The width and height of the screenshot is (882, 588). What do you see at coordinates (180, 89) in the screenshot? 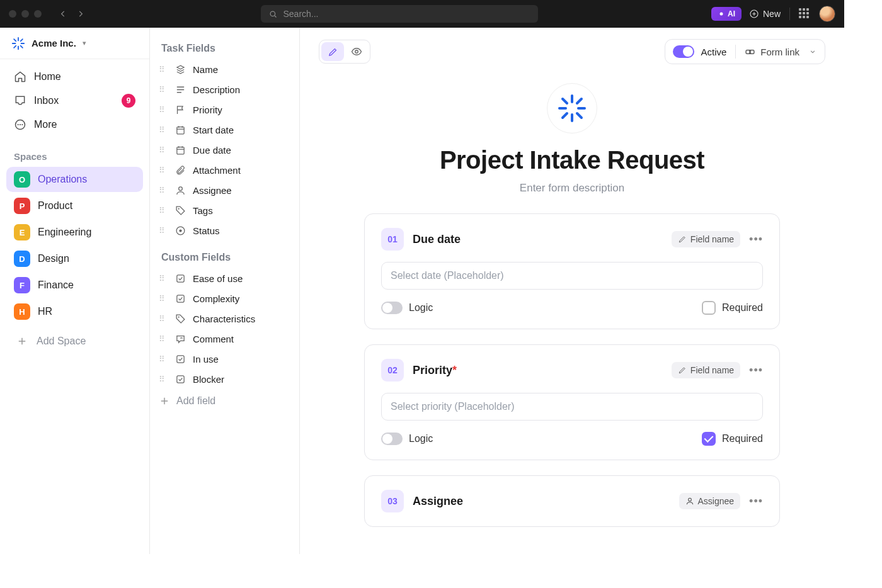
I see `lines-icon` at bounding box center [180, 89].